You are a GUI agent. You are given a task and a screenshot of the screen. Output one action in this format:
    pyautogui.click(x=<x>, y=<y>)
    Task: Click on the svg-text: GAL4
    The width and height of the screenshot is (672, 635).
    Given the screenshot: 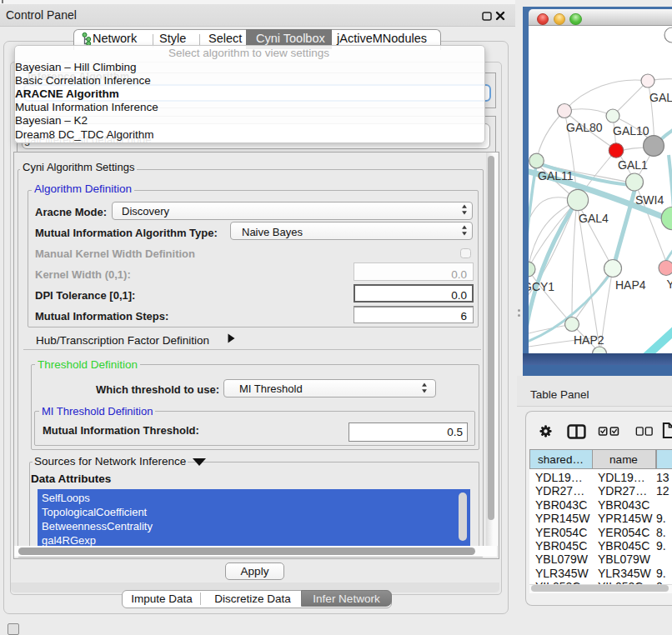 What is the action you would take?
    pyautogui.click(x=594, y=218)
    